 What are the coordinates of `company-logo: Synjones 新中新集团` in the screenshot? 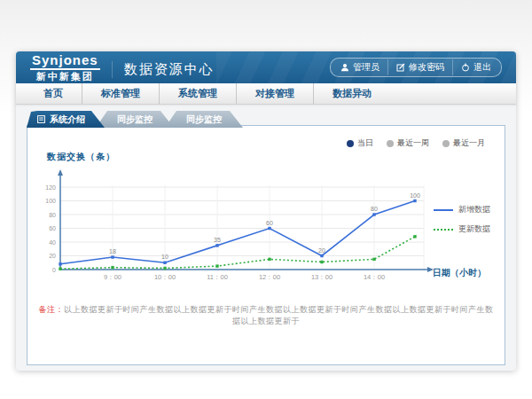 It's located at (66, 67).